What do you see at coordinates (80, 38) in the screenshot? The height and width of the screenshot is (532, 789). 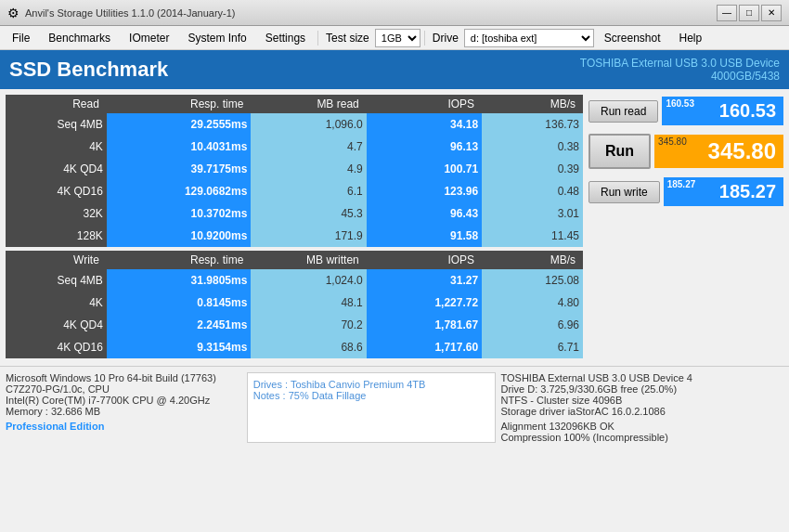 I see `menu-benchmarks: Benchmarks` at bounding box center [80, 38].